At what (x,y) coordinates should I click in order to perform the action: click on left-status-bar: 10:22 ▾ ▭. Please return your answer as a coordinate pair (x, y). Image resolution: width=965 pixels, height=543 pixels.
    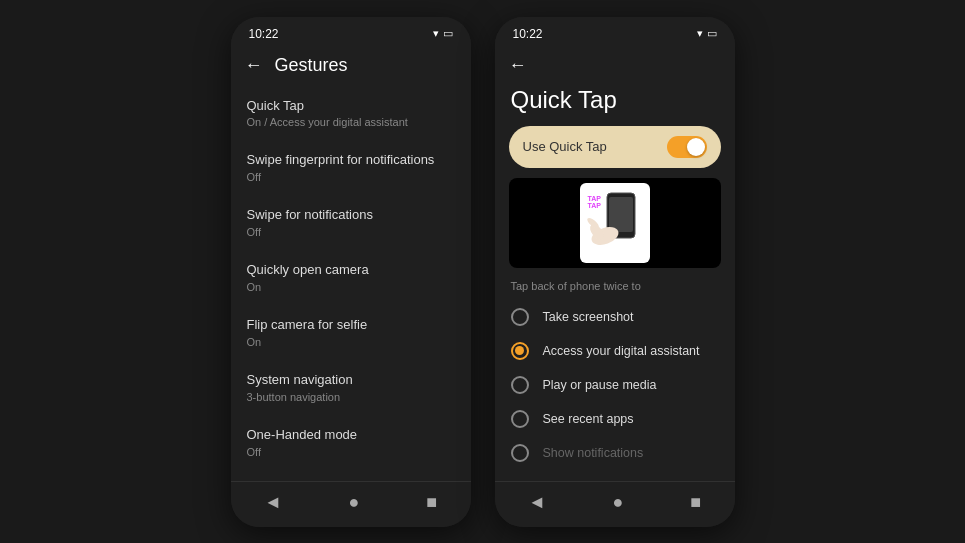
    Looking at the image, I should click on (351, 32).